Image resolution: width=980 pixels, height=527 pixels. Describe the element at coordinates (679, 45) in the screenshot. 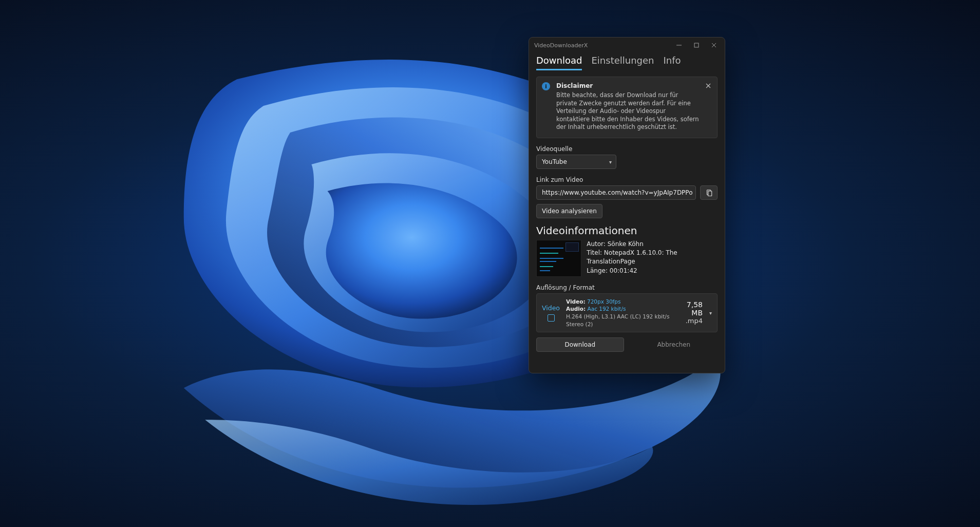

I see `minimize-button` at that location.